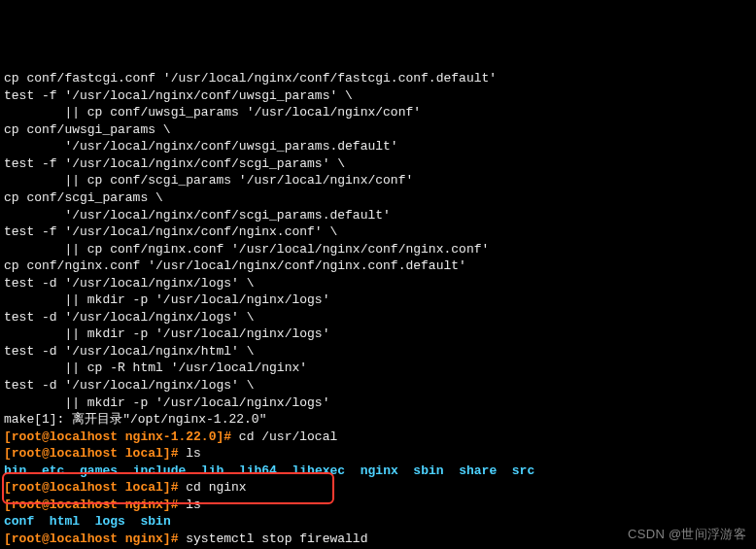 This screenshot has height=549, width=756. What do you see at coordinates (478, 470) in the screenshot?
I see `dir-entry: share` at bounding box center [478, 470].